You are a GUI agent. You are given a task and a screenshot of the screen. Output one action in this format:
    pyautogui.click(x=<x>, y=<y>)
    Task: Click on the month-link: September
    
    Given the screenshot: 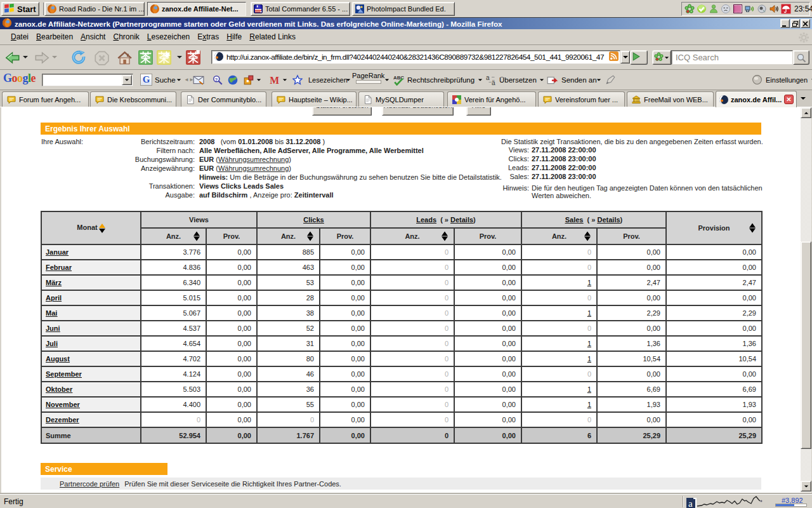 What is the action you would take?
    pyautogui.click(x=63, y=374)
    